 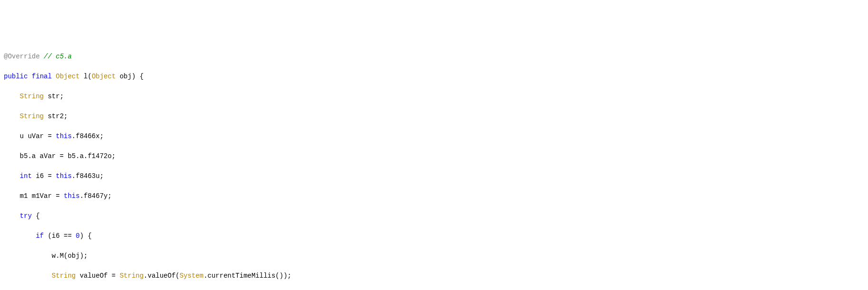 What do you see at coordinates (434, 97) in the screenshot?
I see `code-line-3: String str;` at bounding box center [434, 97].